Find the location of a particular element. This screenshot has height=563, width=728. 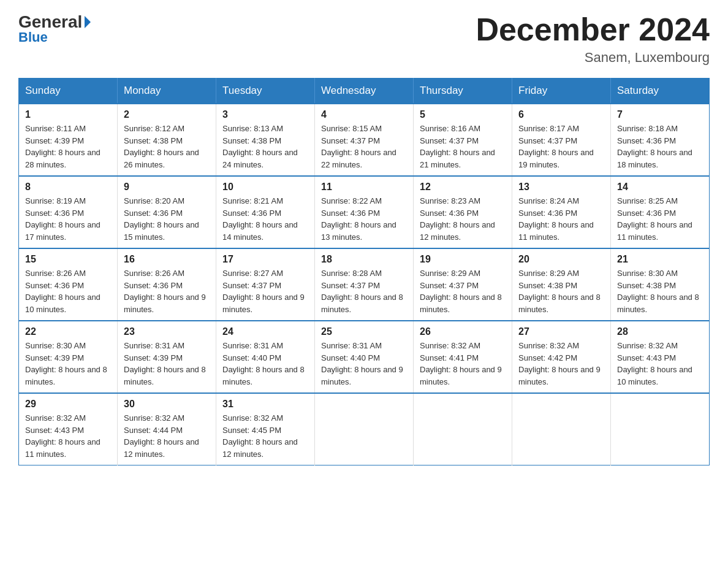

col-saturday: Saturday is located at coordinates (661, 91).